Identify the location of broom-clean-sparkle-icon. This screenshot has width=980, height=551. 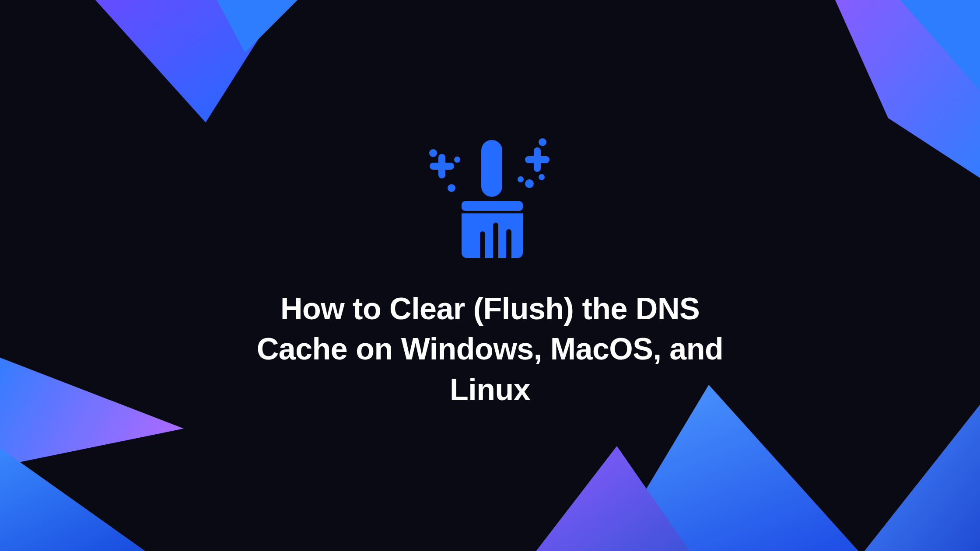
(490, 201).